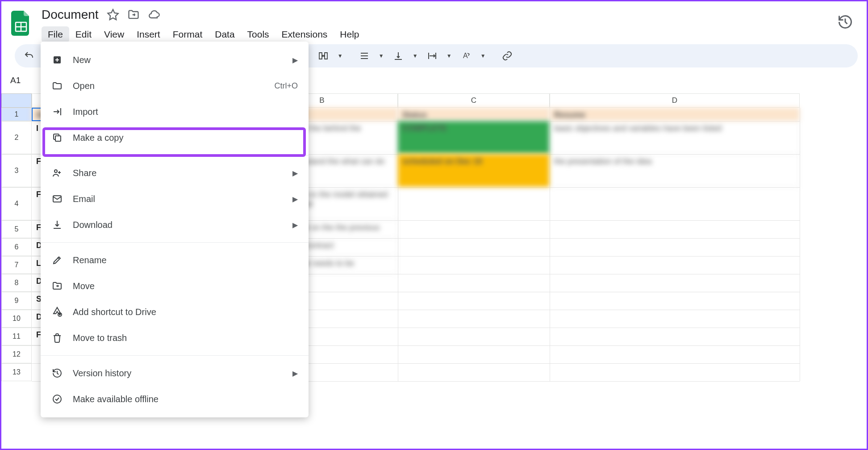 This screenshot has width=868, height=450. What do you see at coordinates (474, 114) in the screenshot?
I see `cell: Status` at bounding box center [474, 114].